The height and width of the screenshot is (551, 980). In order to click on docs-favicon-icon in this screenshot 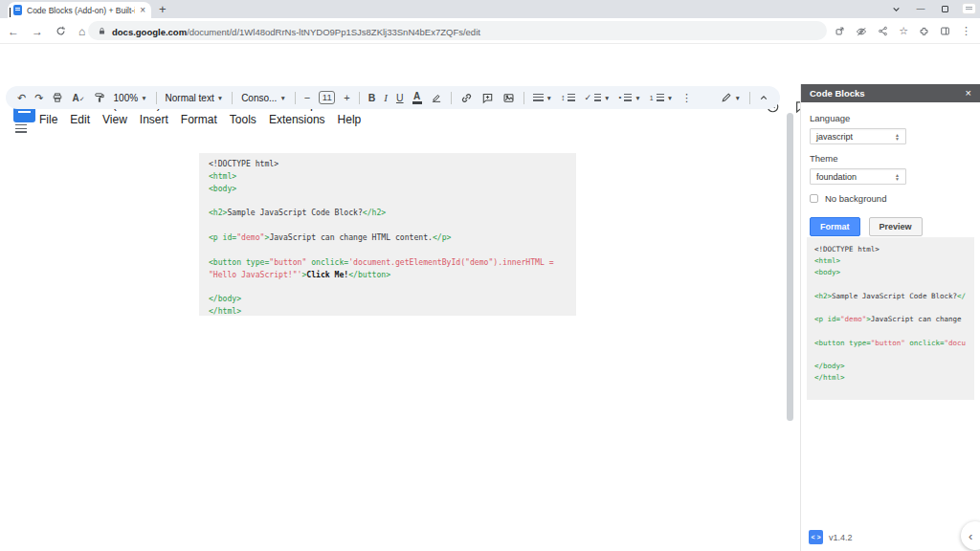, I will do `click(17, 10)`.